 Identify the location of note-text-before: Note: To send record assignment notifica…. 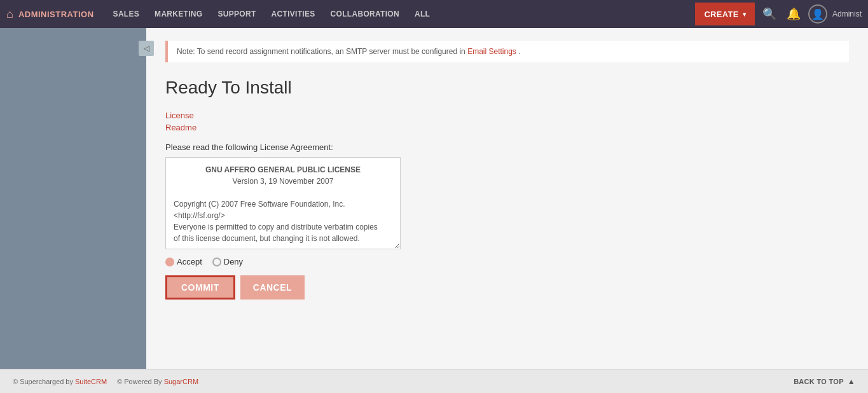
(322, 52).